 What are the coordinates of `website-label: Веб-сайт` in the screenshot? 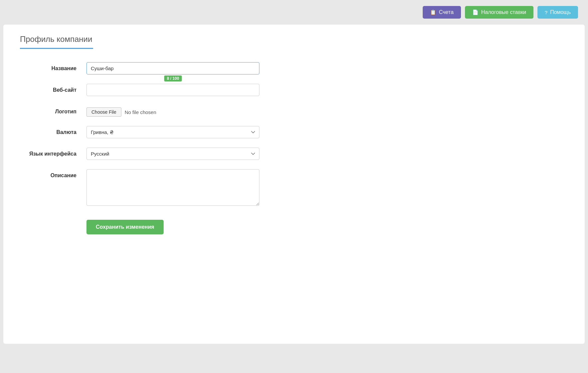 It's located at (53, 88).